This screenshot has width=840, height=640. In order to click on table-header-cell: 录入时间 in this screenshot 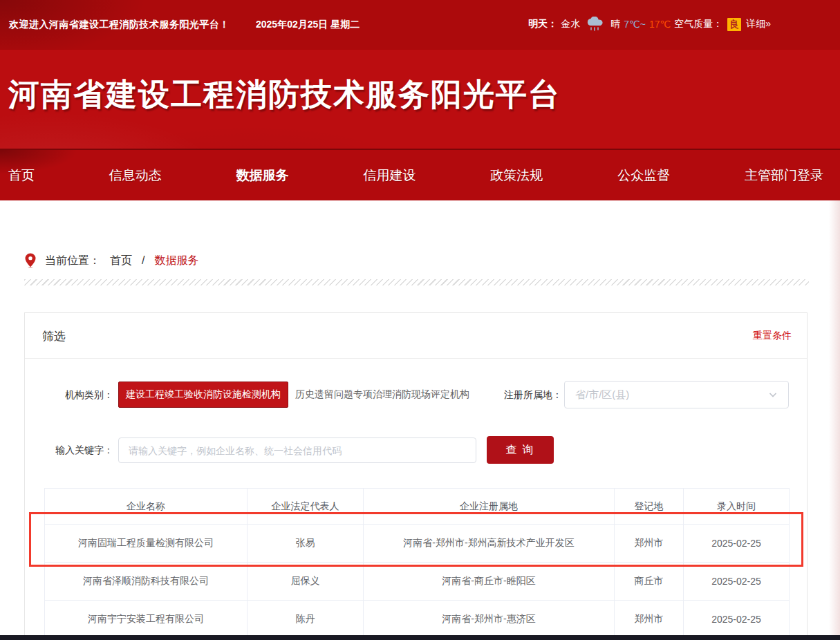, I will do `click(737, 507)`.